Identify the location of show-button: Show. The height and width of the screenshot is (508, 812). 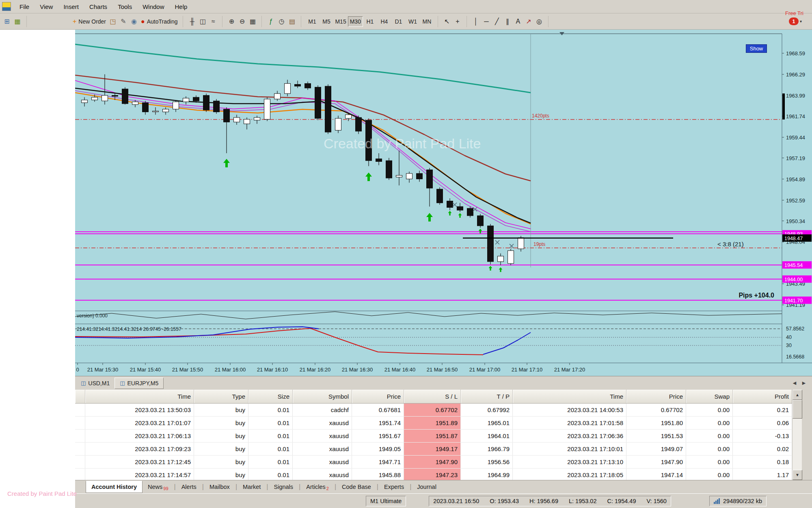
(756, 49).